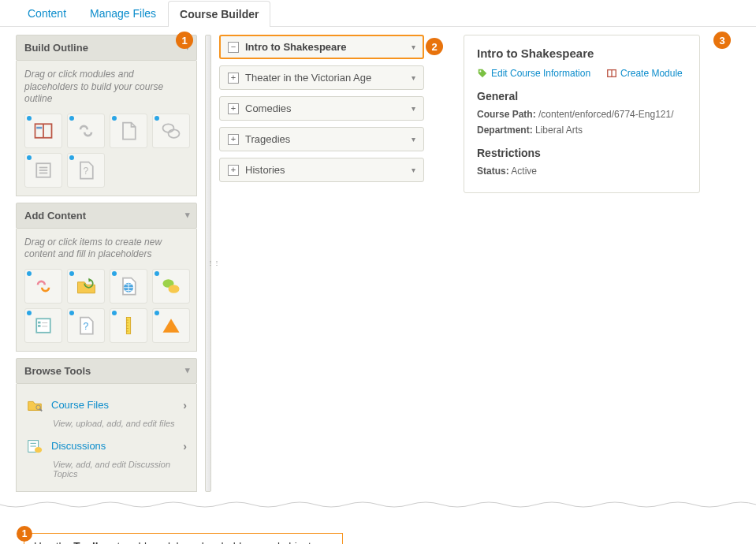 The width and height of the screenshot is (756, 544). What do you see at coordinates (645, 73) in the screenshot?
I see `create-module-link: Create Module` at bounding box center [645, 73].